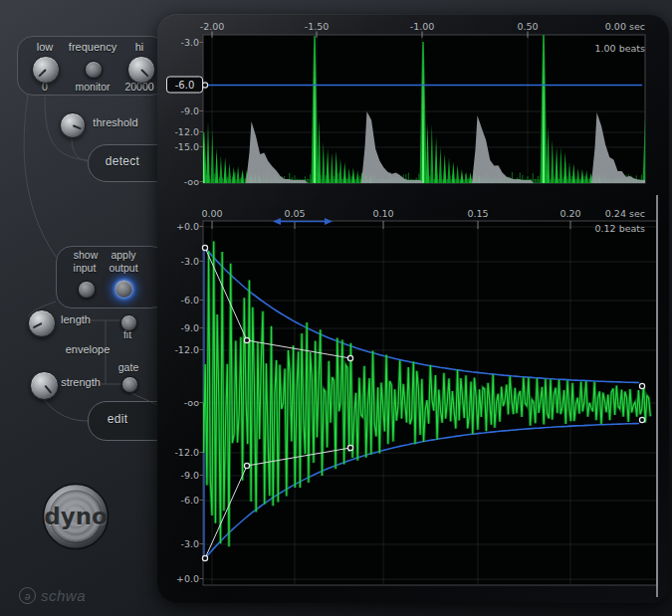 The width and height of the screenshot is (672, 616). Describe the element at coordinates (38, 325) in the screenshot. I see `length-knob-pointer` at that location.